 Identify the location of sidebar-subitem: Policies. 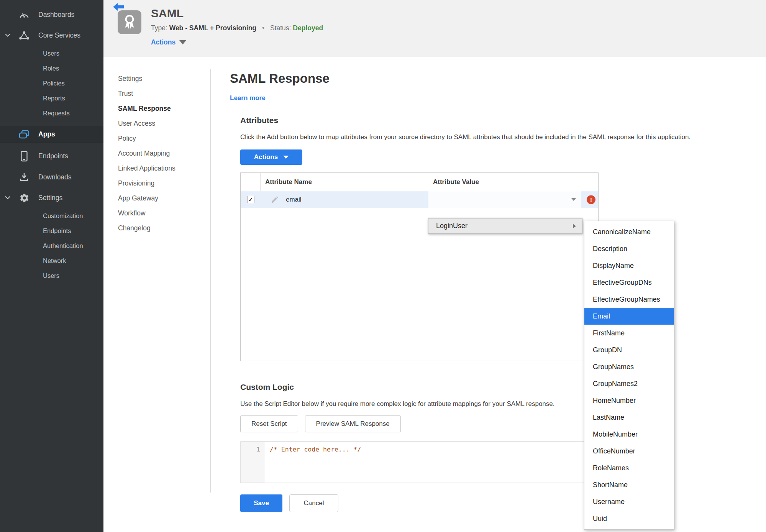
(52, 84).